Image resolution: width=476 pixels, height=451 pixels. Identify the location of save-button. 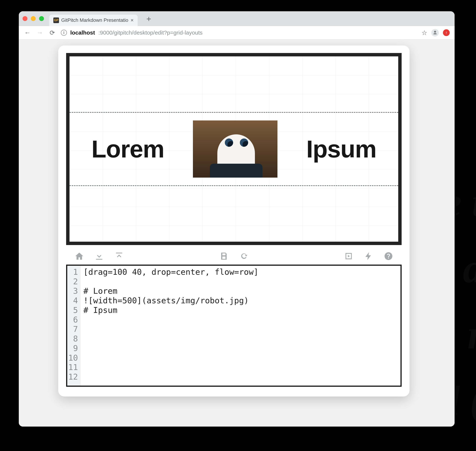
(224, 256).